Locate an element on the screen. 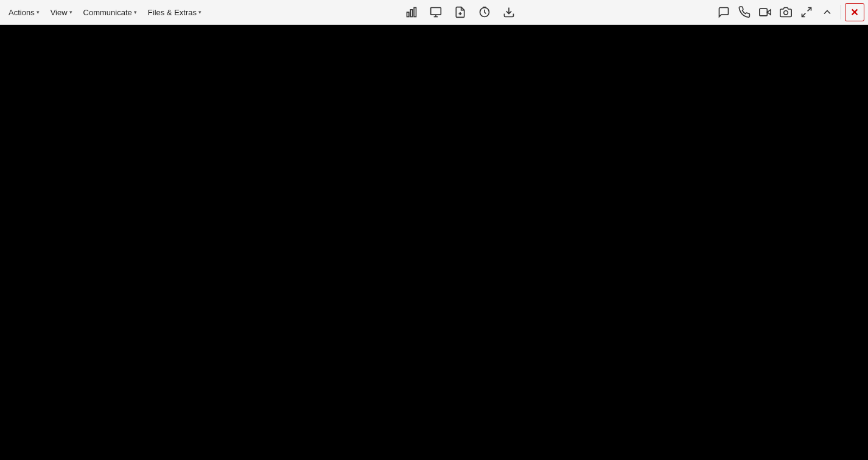  download-icon-btn is located at coordinates (509, 12).